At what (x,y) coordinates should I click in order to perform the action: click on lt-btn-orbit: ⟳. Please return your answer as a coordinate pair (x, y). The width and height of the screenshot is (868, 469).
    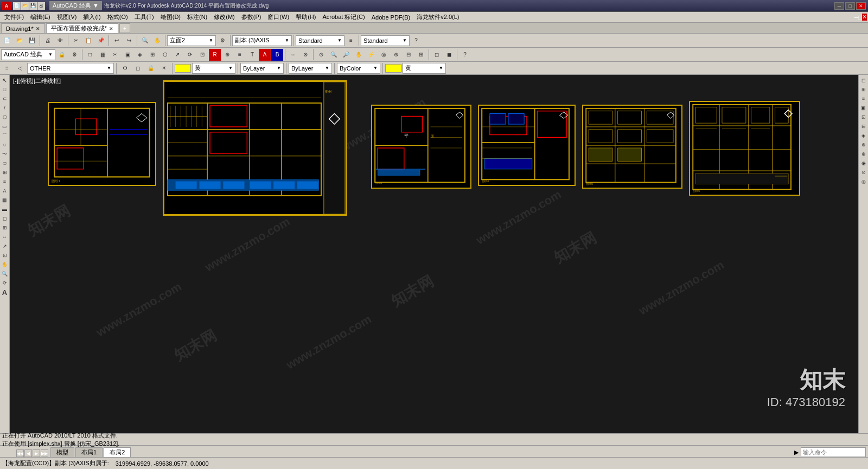
    Looking at the image, I should click on (5, 283).